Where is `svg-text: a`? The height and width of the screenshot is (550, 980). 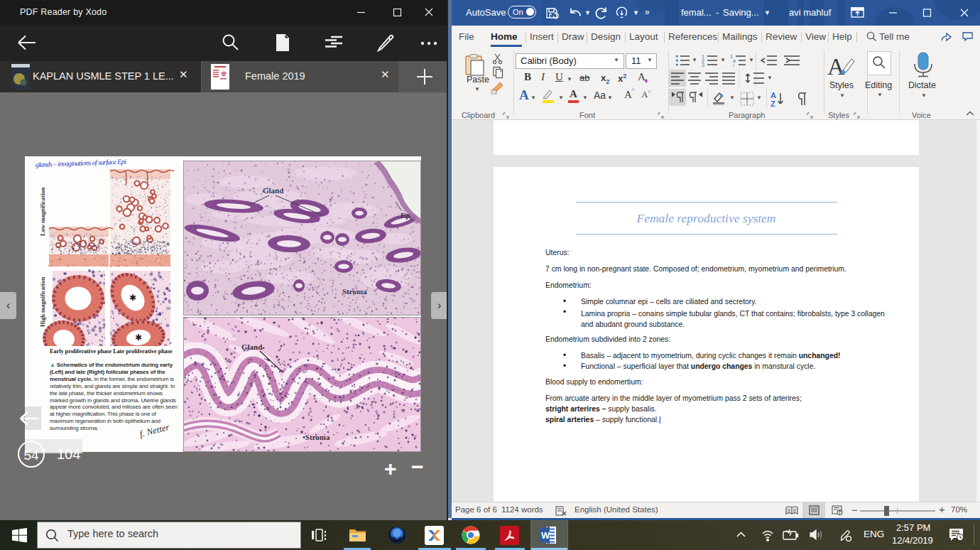 svg-text: a is located at coordinates (734, 61).